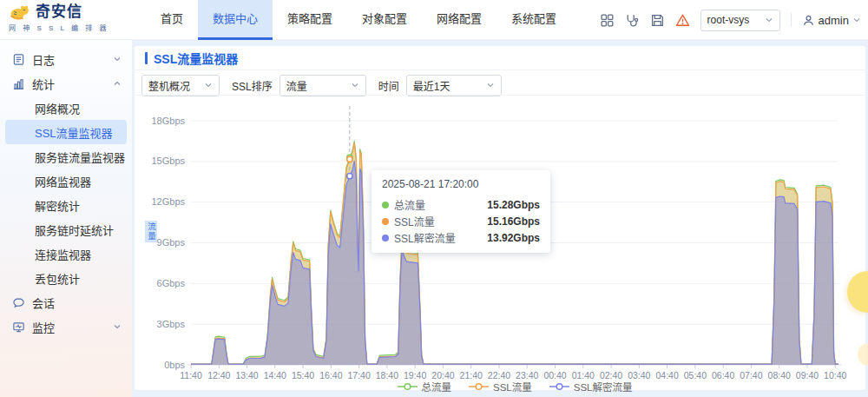 The image size is (868, 397). What do you see at coordinates (389, 85) in the screenshot?
I see `time-label: 时间` at bounding box center [389, 85].